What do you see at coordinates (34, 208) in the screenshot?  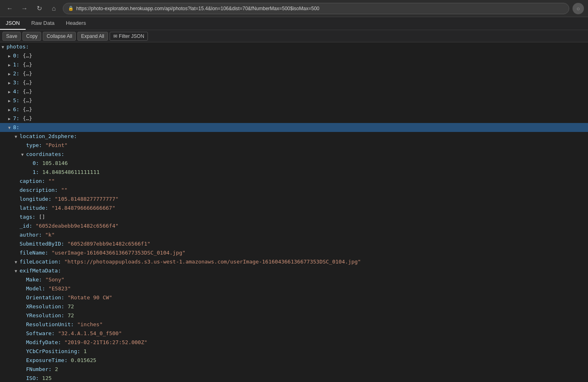 I see `latitude-key: latitude:` at bounding box center [34, 208].